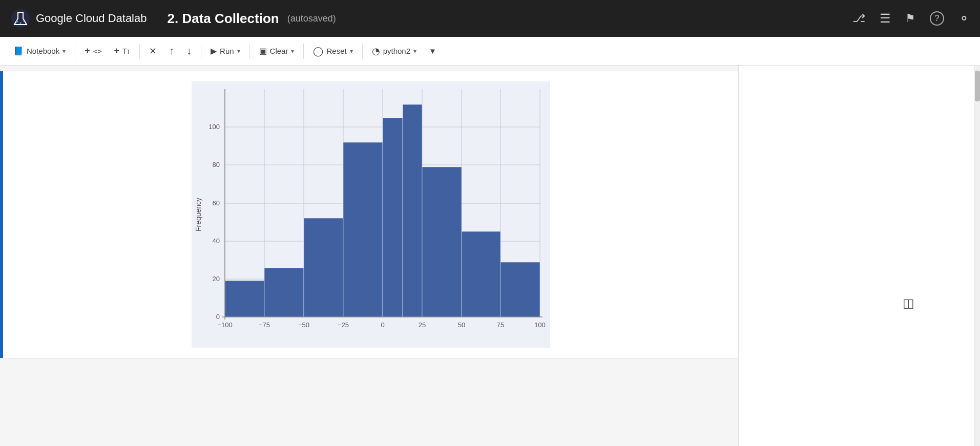  I want to click on header-icons: ⎇ ☰ ⚑ ? ⚬, so click(911, 18).